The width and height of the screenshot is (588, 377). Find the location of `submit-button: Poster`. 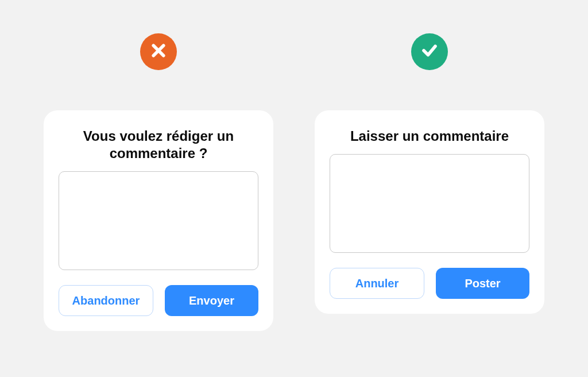

submit-button: Poster is located at coordinates (482, 283).